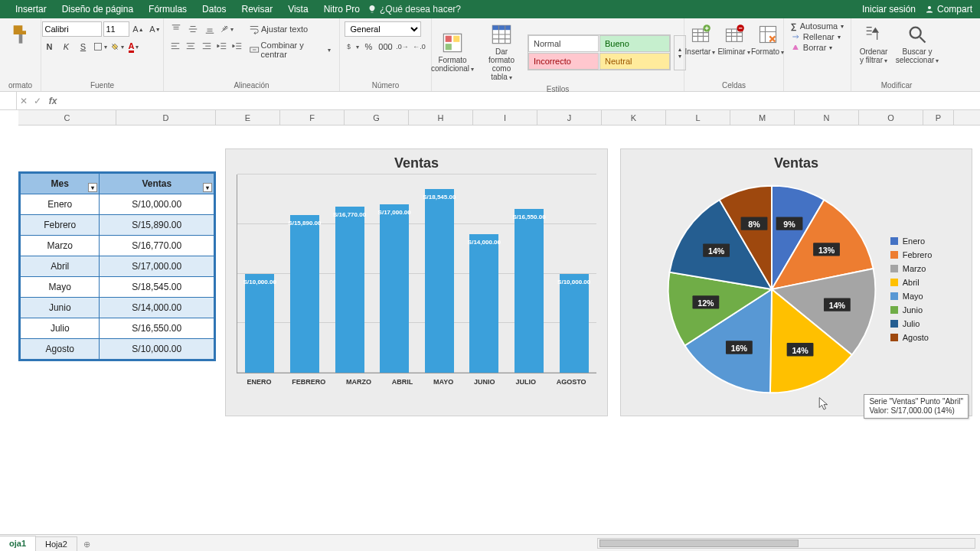 The image size is (980, 551). Describe the element at coordinates (118, 288) in the screenshot. I see `table-row: MayoS/18,545.00` at that location.